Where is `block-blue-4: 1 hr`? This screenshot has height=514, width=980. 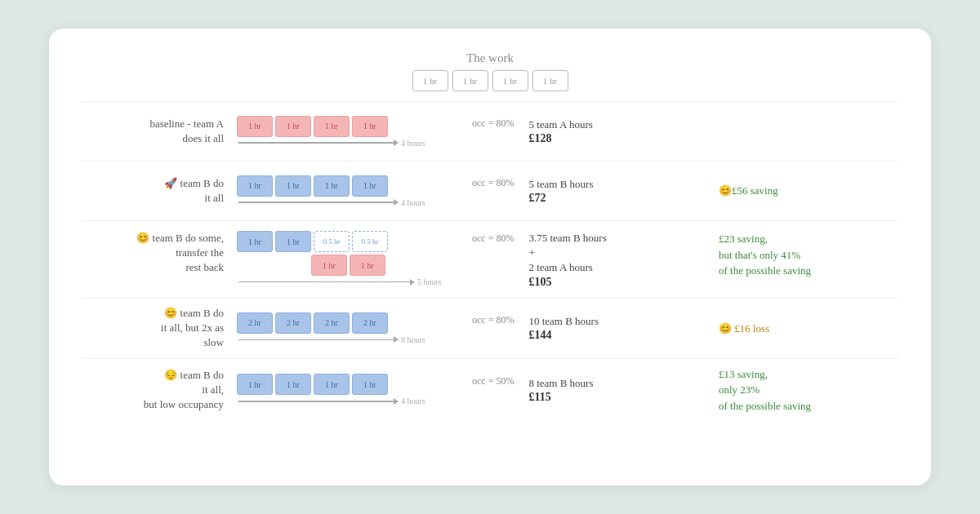 block-blue-4: 1 hr is located at coordinates (370, 186).